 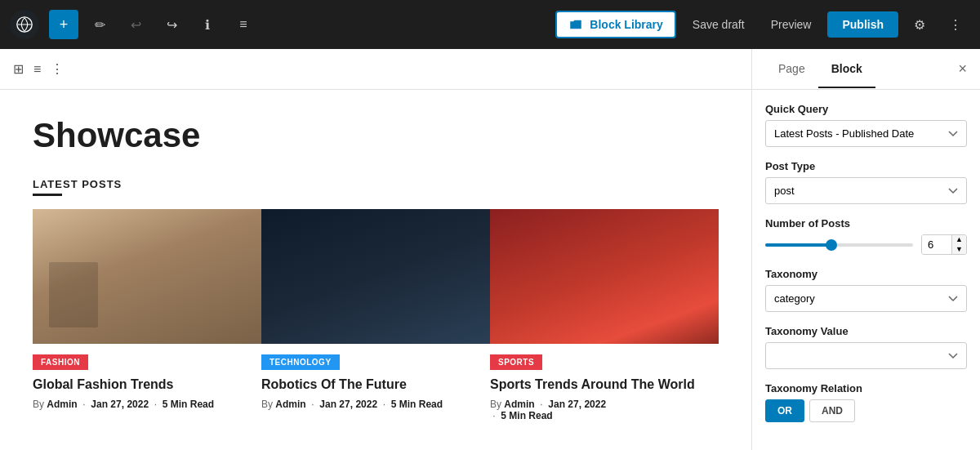 What do you see at coordinates (603, 410) in the screenshot?
I see `post-meta-sports: By Admin · Jan 27, 2022 · 5 Min Read` at bounding box center [603, 410].